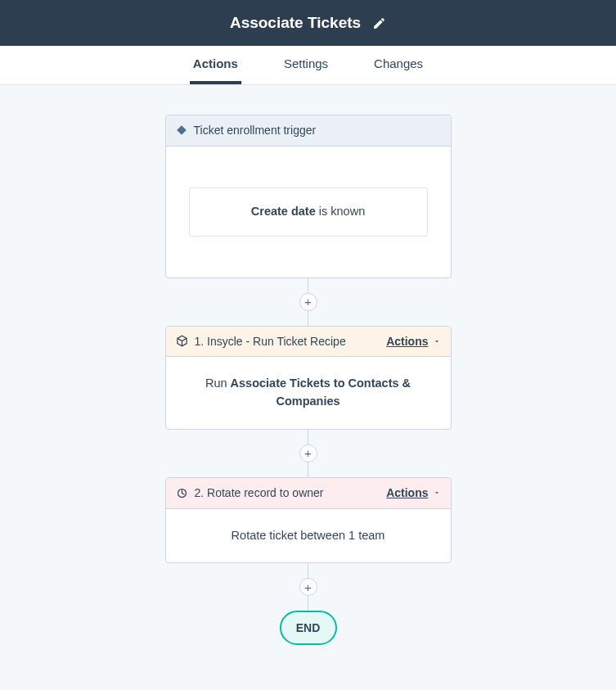  What do you see at coordinates (308, 628) in the screenshot?
I see `end-badge: END` at bounding box center [308, 628].